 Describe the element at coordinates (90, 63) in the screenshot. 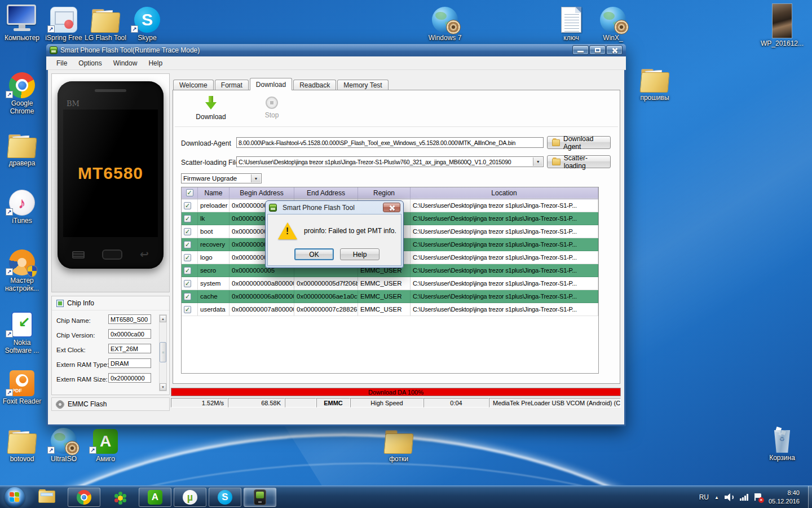

I see `menu-options: Options` at that location.